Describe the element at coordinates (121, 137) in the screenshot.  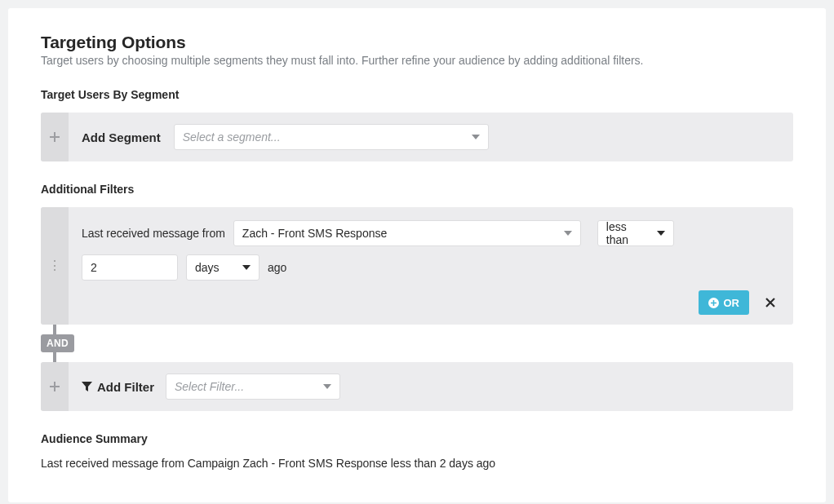
I see `add-segment-label: Add Segment` at that location.